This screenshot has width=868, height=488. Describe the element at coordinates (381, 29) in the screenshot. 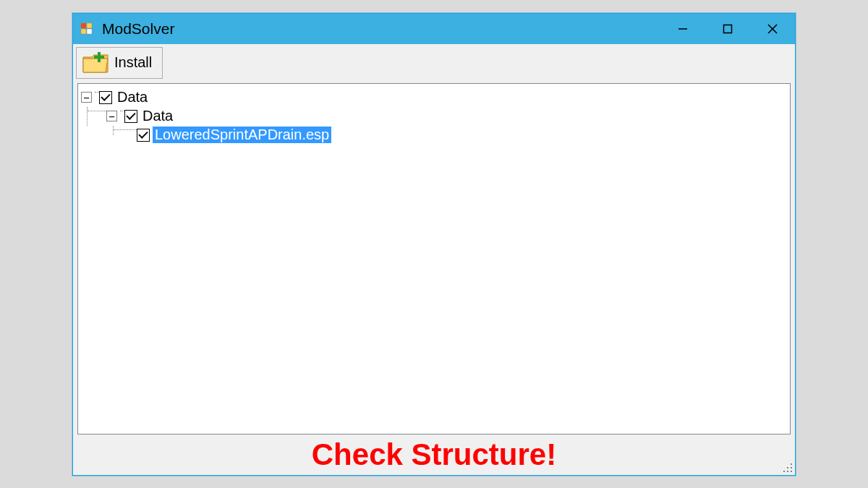

I see `window-title: ModSolver` at that location.